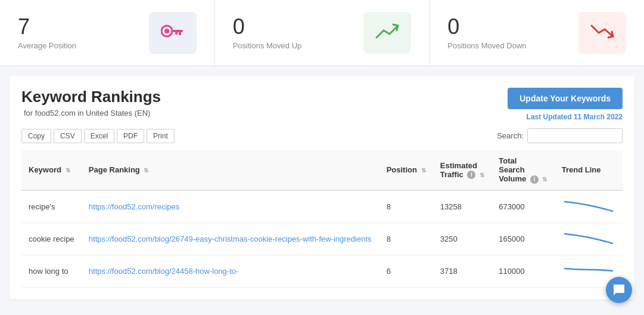  What do you see at coordinates (68, 136) in the screenshot?
I see `csv-button: CSV` at bounding box center [68, 136].